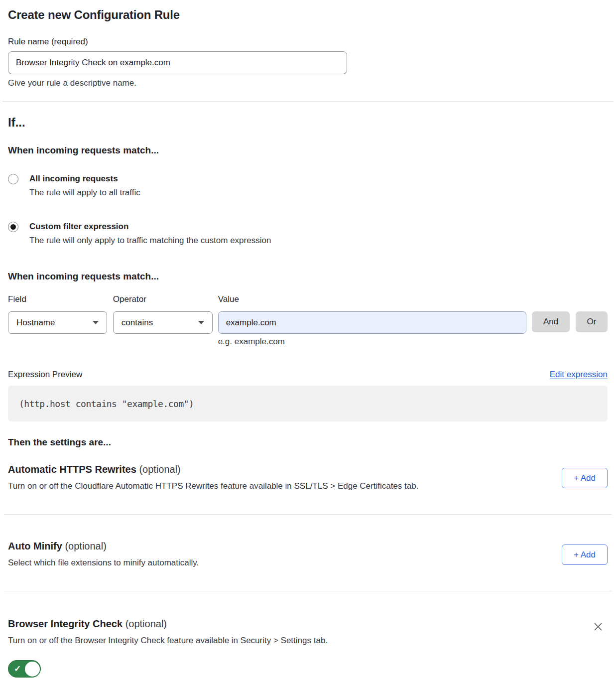 This screenshot has height=686, width=616. What do you see at coordinates (163, 323) in the screenshot?
I see `operator-select: contains` at bounding box center [163, 323].